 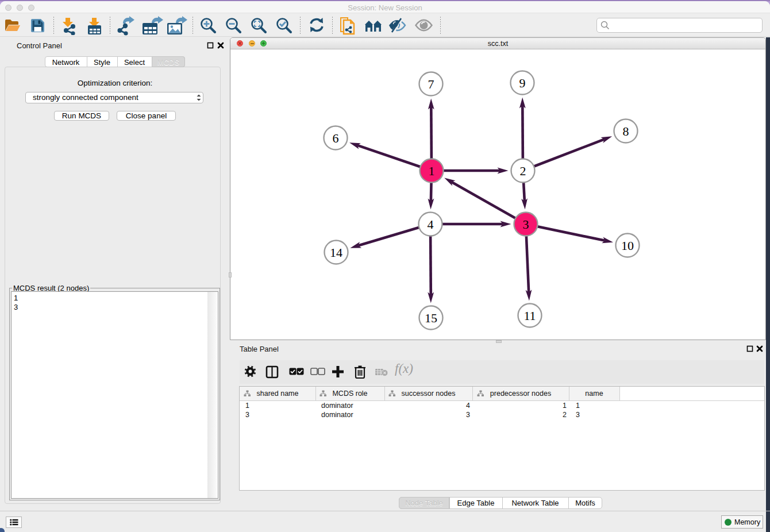 What do you see at coordinates (530, 316) in the screenshot?
I see `svg-text: 11` at bounding box center [530, 316].